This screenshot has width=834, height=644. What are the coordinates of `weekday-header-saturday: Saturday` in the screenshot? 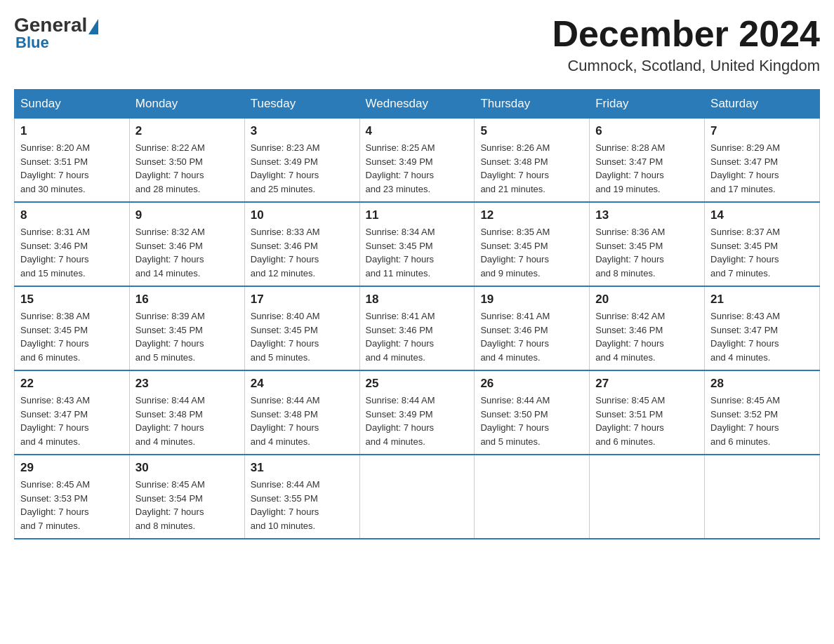 It's located at (762, 104).